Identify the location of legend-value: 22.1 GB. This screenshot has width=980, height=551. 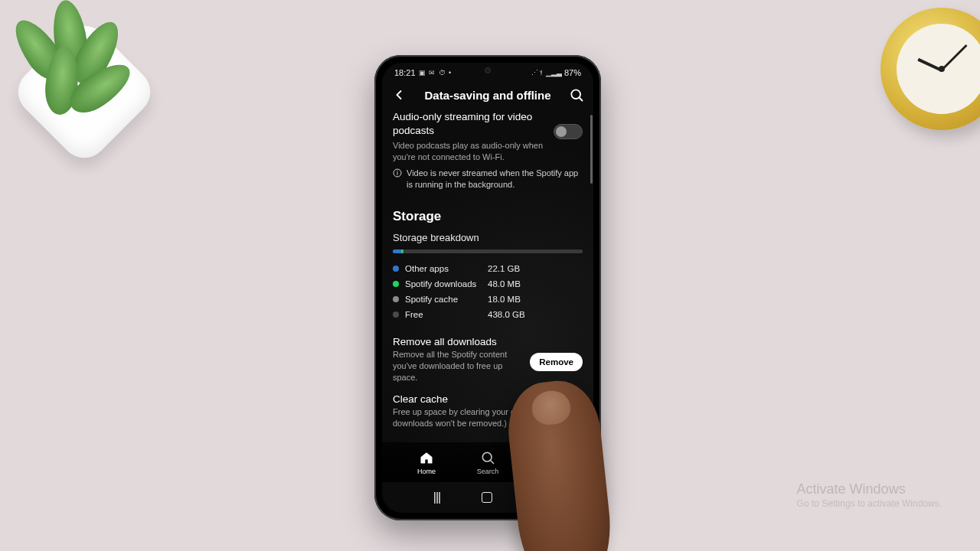
(504, 269).